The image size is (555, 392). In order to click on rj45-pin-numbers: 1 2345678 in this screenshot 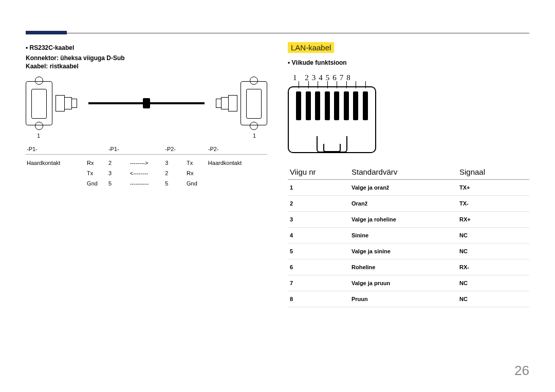, I will do `click(409, 78)`.